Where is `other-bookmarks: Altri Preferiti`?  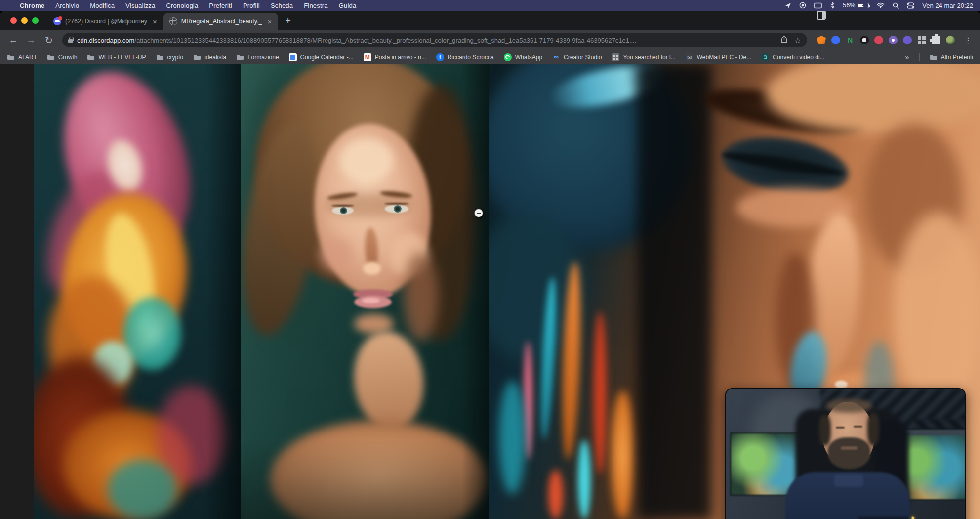 other-bookmarks: Altri Preferiti is located at coordinates (951, 57).